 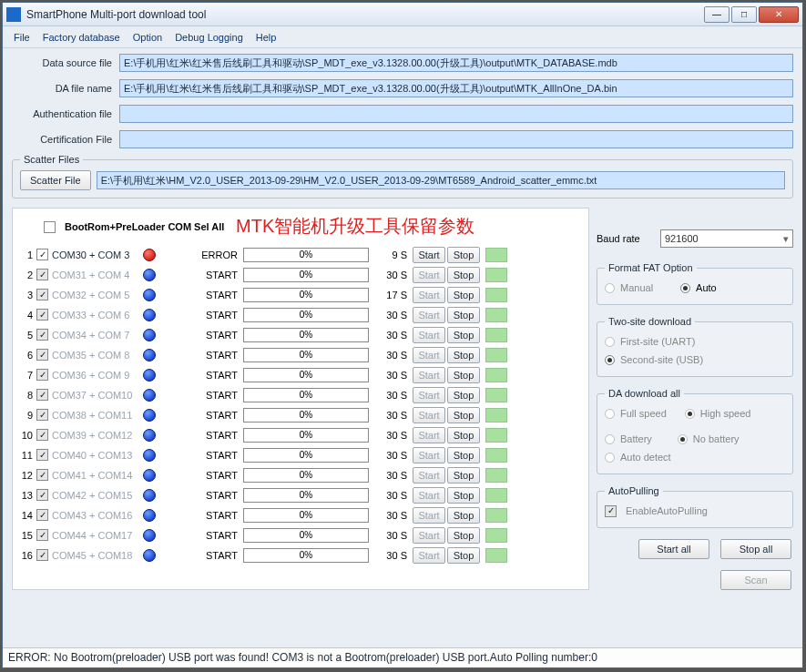 I want to click on full-speed-radio, so click(x=610, y=413).